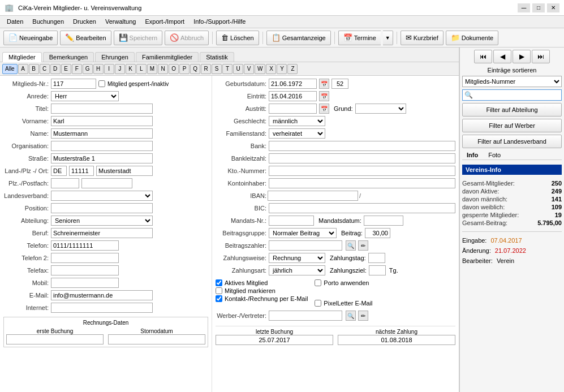  What do you see at coordinates (174, 69) in the screenshot?
I see `alpha-o: O` at bounding box center [174, 69].